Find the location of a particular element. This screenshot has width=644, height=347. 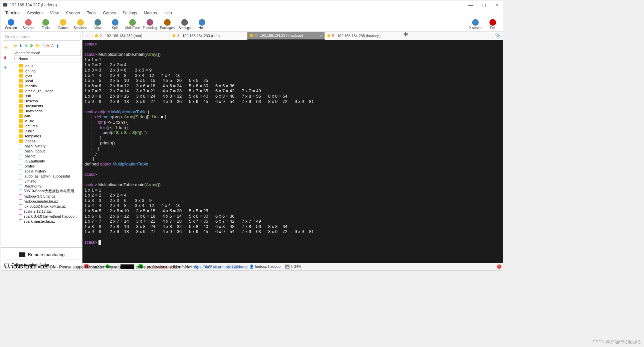

remote-monitoring-button: Remote monitoring is located at coordinates (41, 255).